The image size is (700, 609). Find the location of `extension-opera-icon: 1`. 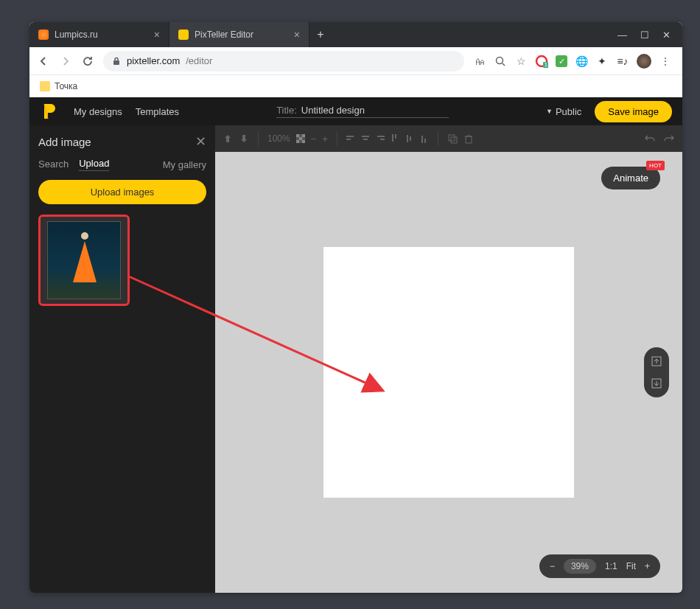

extension-opera-icon: 1 is located at coordinates (542, 61).